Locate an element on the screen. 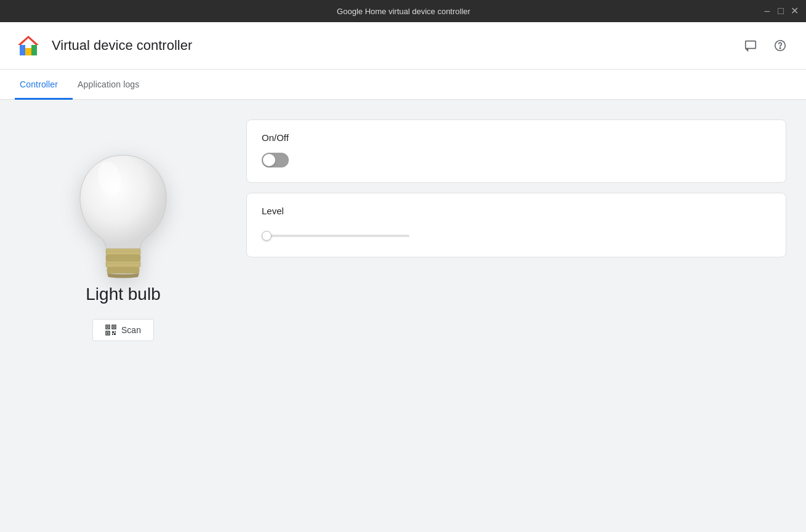  level-slider-container is located at coordinates (516, 234).